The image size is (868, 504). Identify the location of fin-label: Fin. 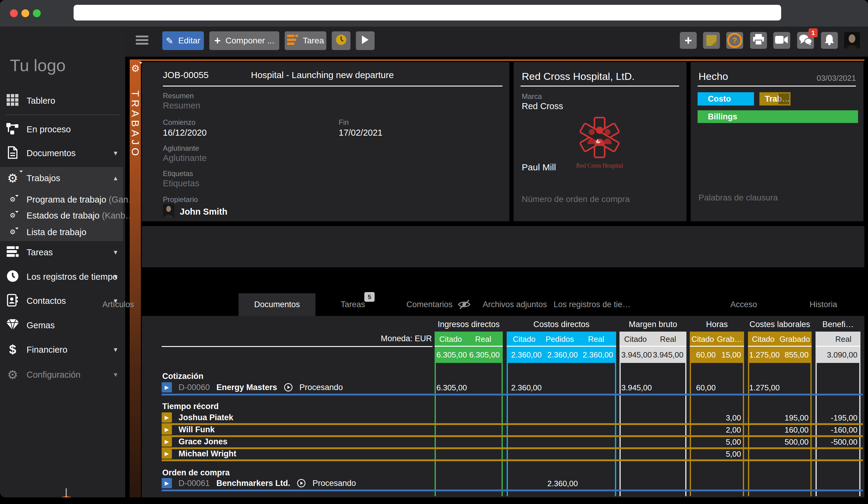
(344, 123).